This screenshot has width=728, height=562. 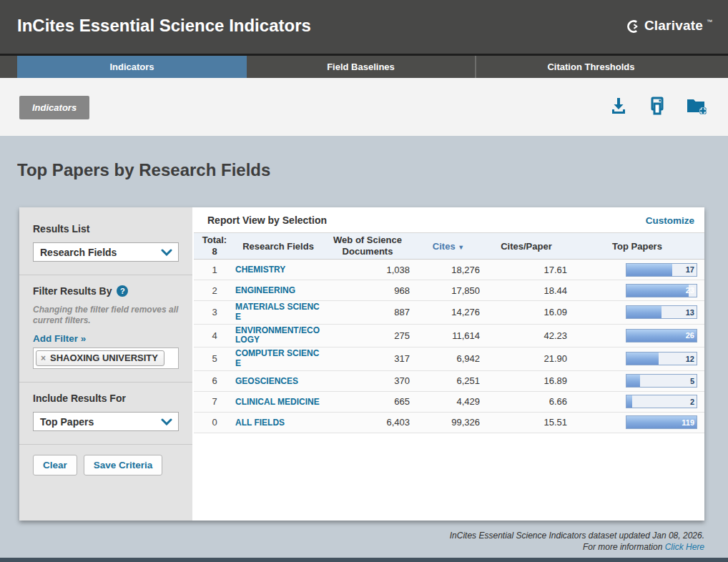 I want to click on row-rank: 7, so click(x=215, y=402).